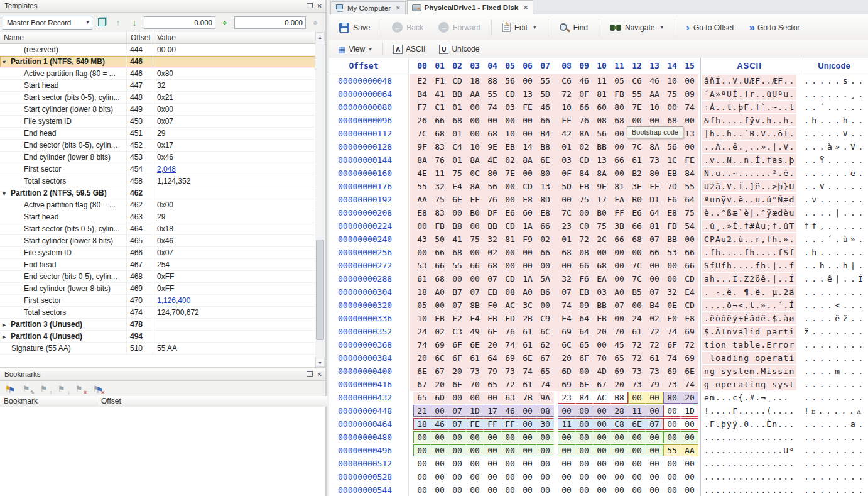 Image resolution: width=868 pixels, height=496 pixels. I want to click on hex-byte: 61, so click(637, 332).